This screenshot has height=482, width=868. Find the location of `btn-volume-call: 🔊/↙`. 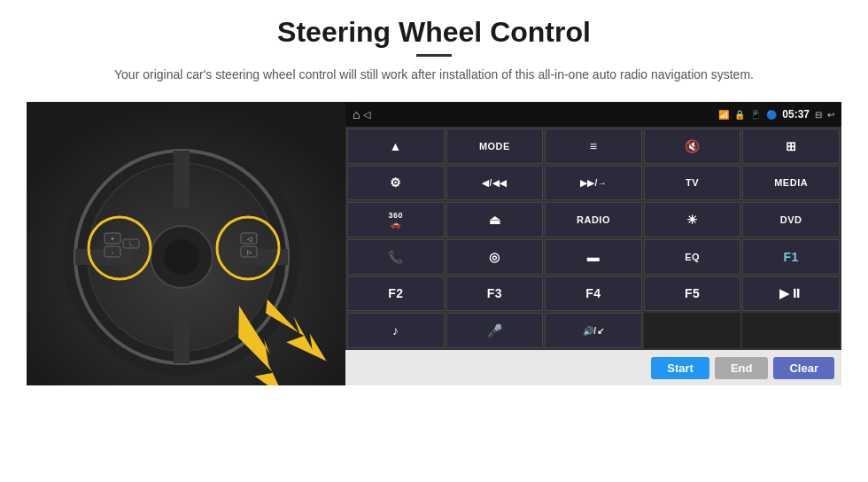

btn-volume-call: 🔊/↙ is located at coordinates (593, 330).